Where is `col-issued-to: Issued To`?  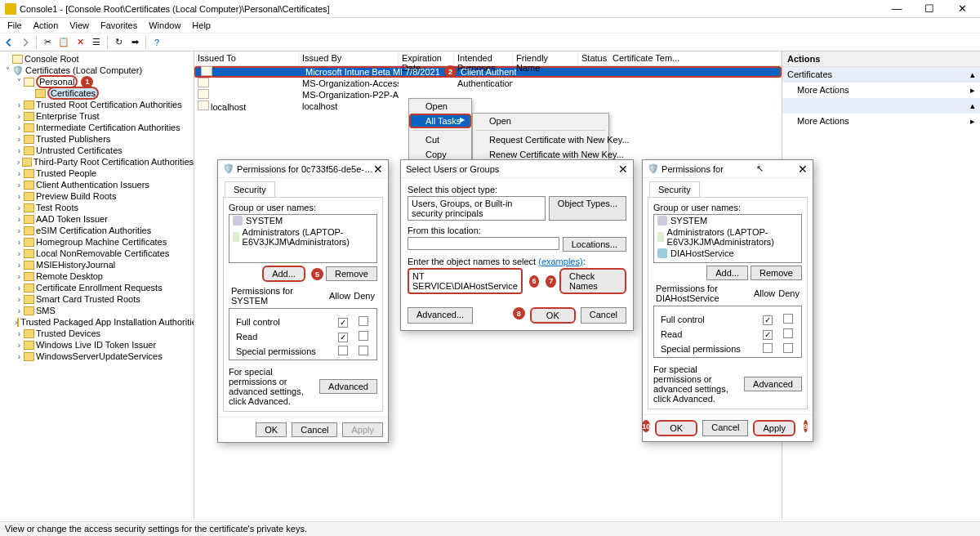
col-issued-to: Issued To is located at coordinates (247, 59).